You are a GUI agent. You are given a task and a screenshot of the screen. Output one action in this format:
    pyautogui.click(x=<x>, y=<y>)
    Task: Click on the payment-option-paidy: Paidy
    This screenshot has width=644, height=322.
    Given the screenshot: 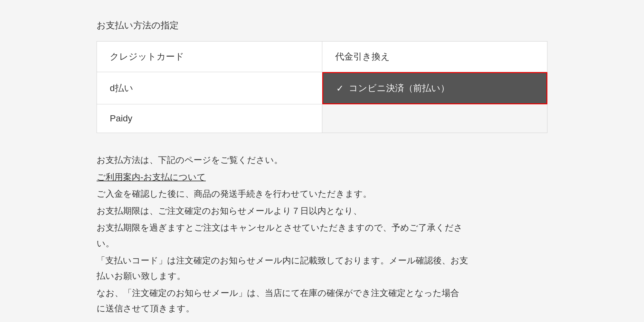 What is the action you would take?
    pyautogui.click(x=210, y=118)
    